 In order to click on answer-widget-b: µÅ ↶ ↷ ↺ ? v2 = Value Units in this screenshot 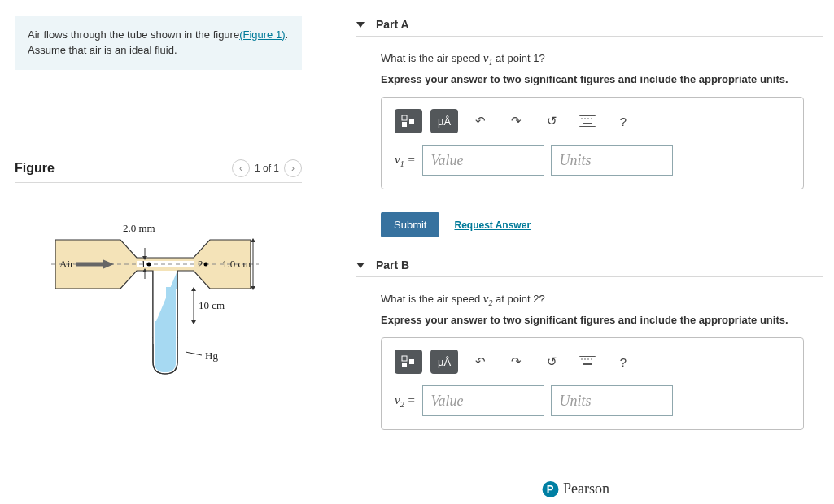, I will do `click(592, 384)`.